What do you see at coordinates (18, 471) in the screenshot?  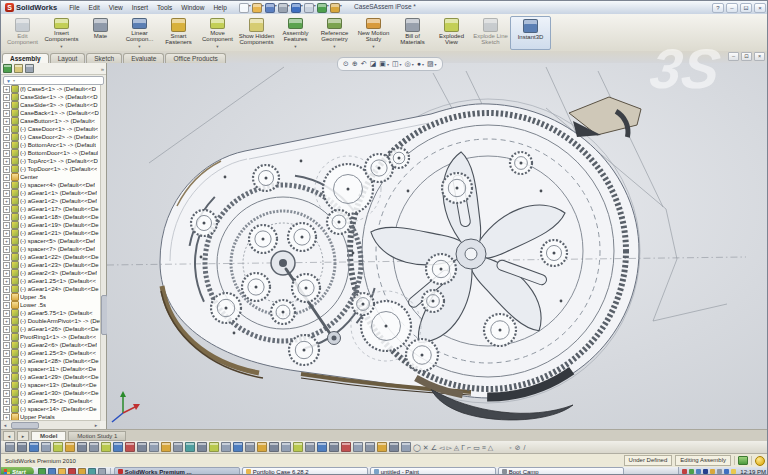 I see `start-button: Start` at bounding box center [18, 471].